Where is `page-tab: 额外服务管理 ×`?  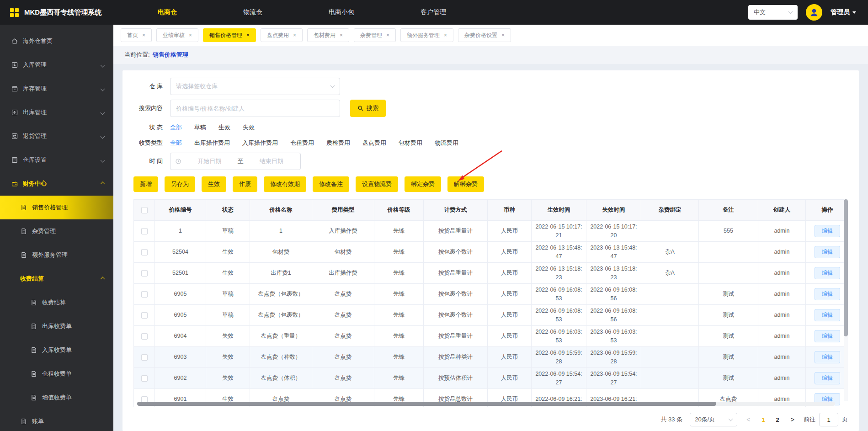 page-tab: 额外服务管理 × is located at coordinates (427, 35).